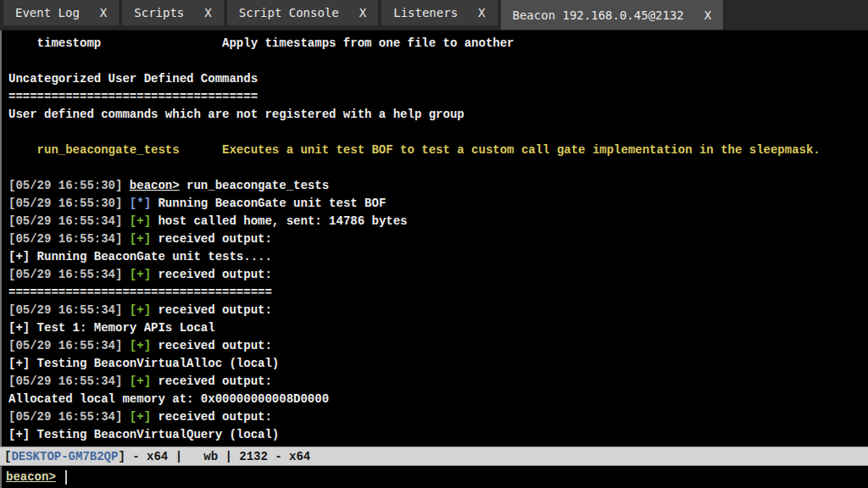  What do you see at coordinates (438, 203) in the screenshot?
I see `console-line: [05/29 16:55:30] [*] Running BeaconGate …` at bounding box center [438, 203].